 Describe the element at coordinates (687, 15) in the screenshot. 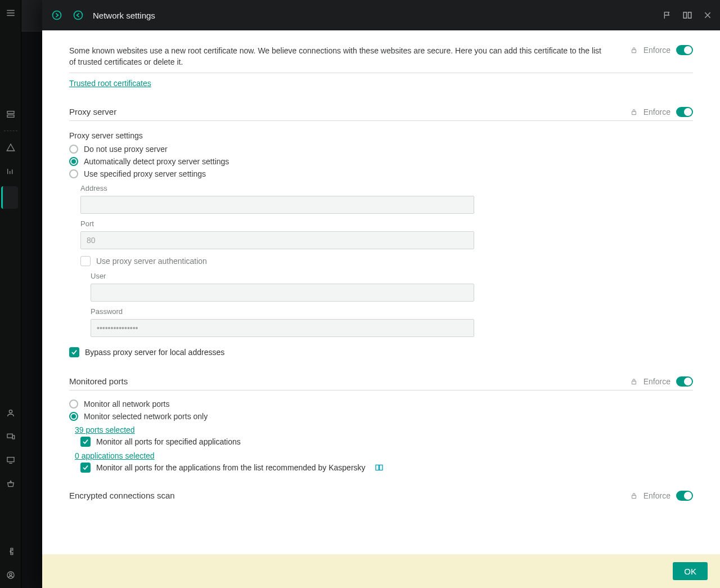

I see `book-icon` at that location.